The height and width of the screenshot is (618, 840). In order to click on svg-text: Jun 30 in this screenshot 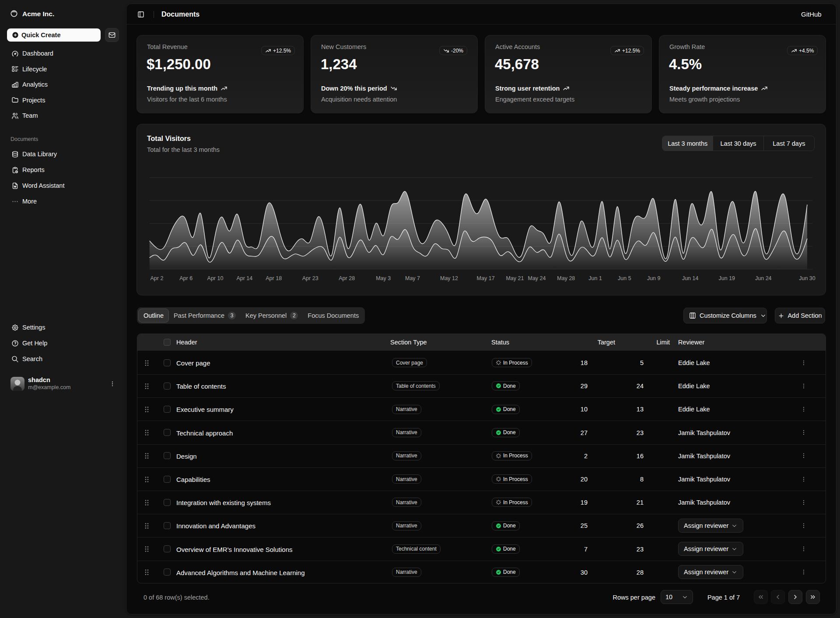, I will do `click(807, 278)`.